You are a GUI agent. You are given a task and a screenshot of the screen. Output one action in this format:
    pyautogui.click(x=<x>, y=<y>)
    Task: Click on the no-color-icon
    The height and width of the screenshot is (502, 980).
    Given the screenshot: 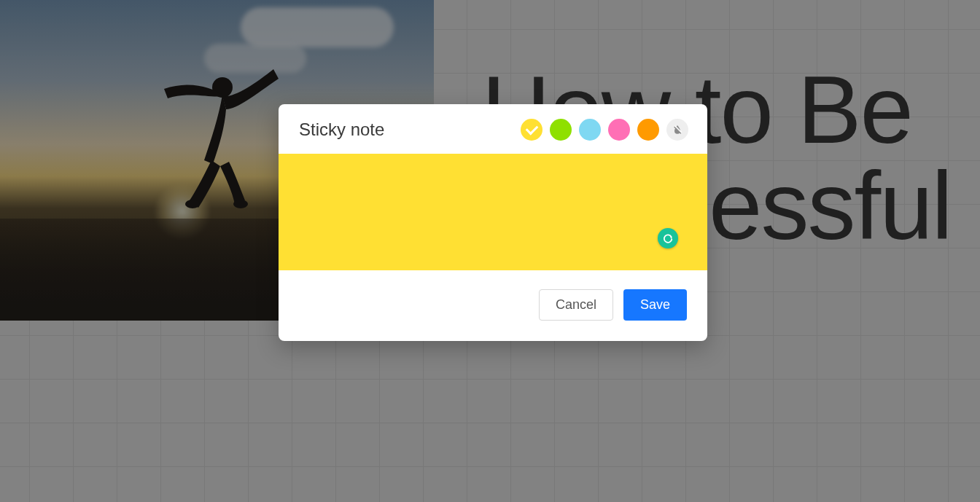 What is the action you would take?
    pyautogui.click(x=677, y=130)
    